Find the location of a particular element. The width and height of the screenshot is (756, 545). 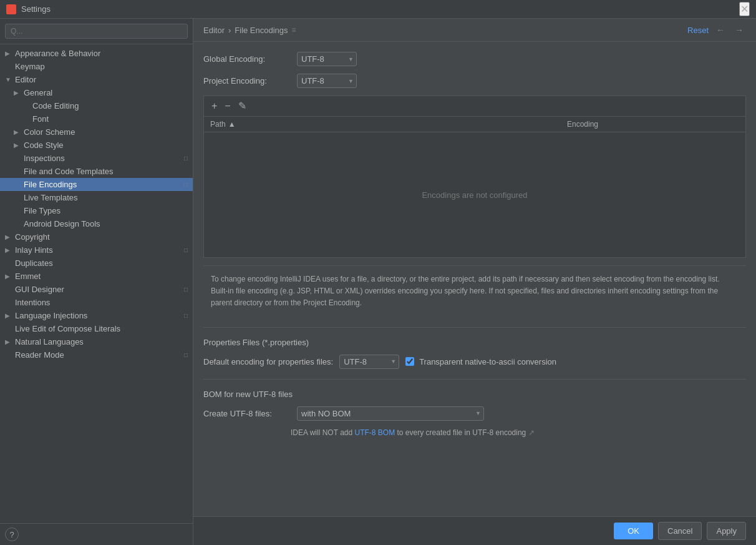

sidebar-item-file-encodings: File Encodings □ is located at coordinates (96, 185).